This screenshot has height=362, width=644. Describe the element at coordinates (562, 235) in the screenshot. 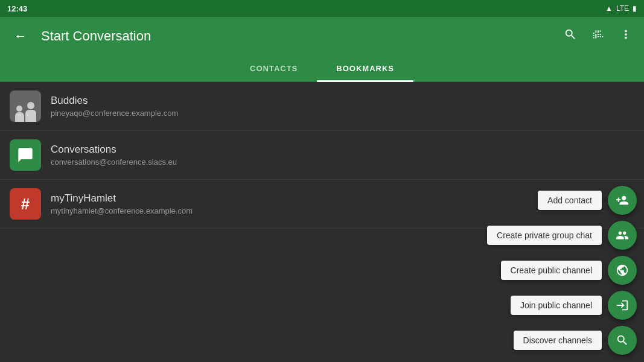

I see `fab-item-create-private-group: Create private group chat` at that location.